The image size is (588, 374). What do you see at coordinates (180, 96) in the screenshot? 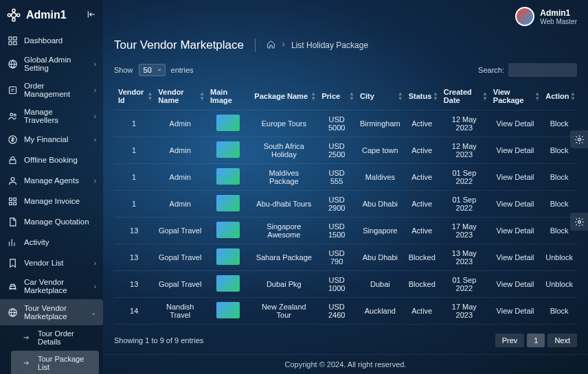
I see `col-vendor-name: Vendor Name▲▼` at bounding box center [180, 96].